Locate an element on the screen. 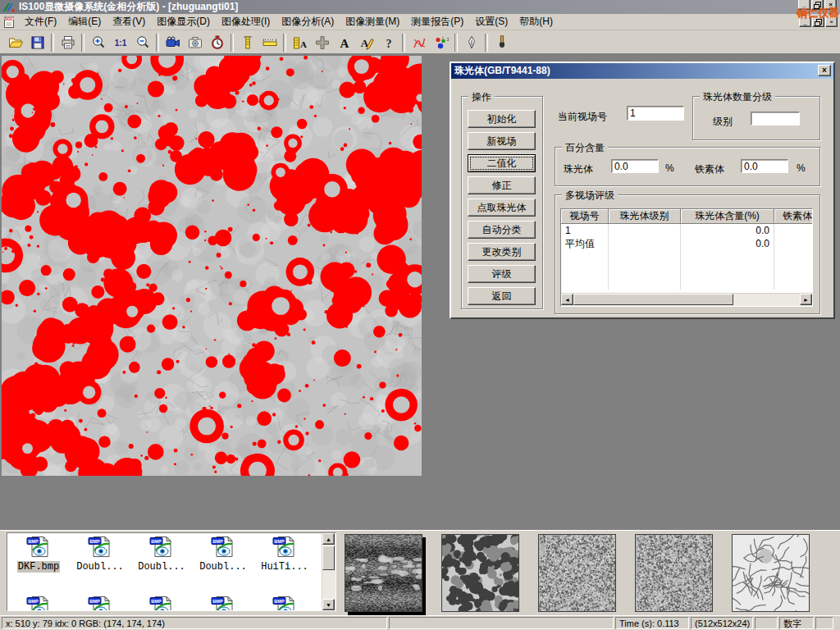 The image size is (840, 630). open-file-button is located at coordinates (15, 43).